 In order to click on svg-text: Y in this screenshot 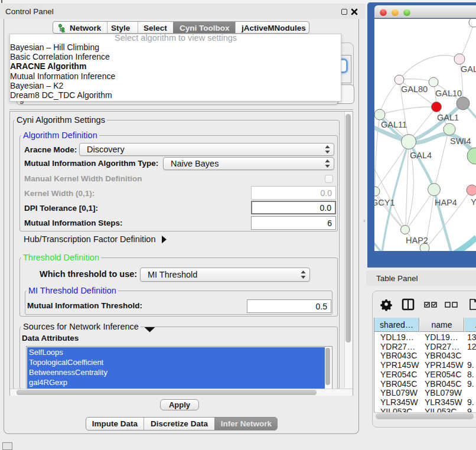, I will do `click(474, 202)`.